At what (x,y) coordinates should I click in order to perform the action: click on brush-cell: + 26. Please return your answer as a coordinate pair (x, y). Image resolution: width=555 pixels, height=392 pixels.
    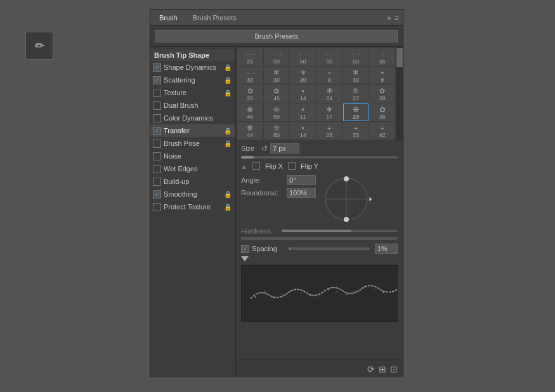
    Looking at the image, I should click on (330, 131).